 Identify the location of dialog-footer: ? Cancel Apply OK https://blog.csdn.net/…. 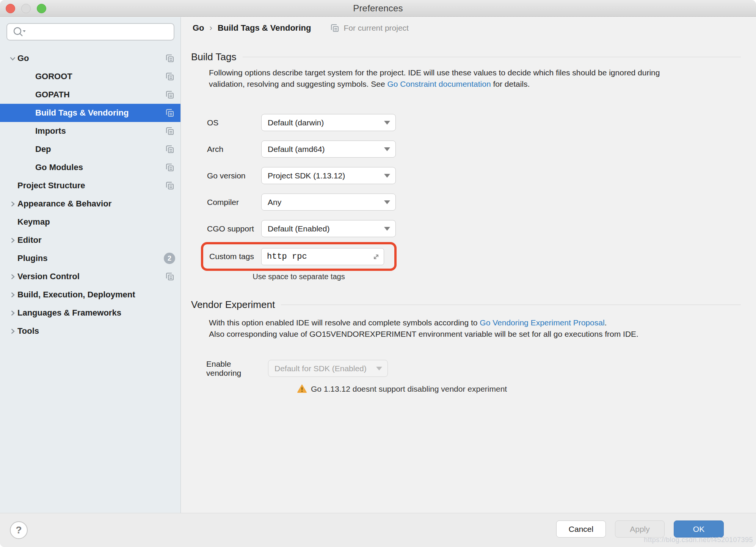
(378, 530).